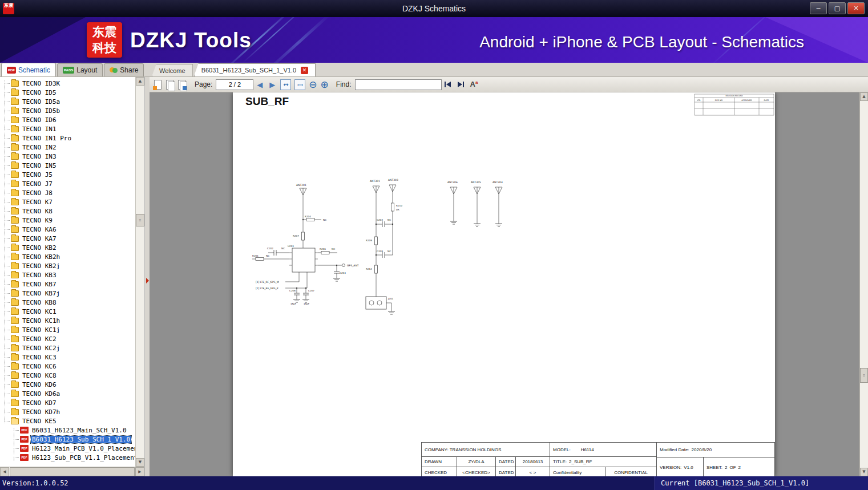  Describe the element at coordinates (5, 472) in the screenshot. I see `scroll-left-icon: ◀` at that location.